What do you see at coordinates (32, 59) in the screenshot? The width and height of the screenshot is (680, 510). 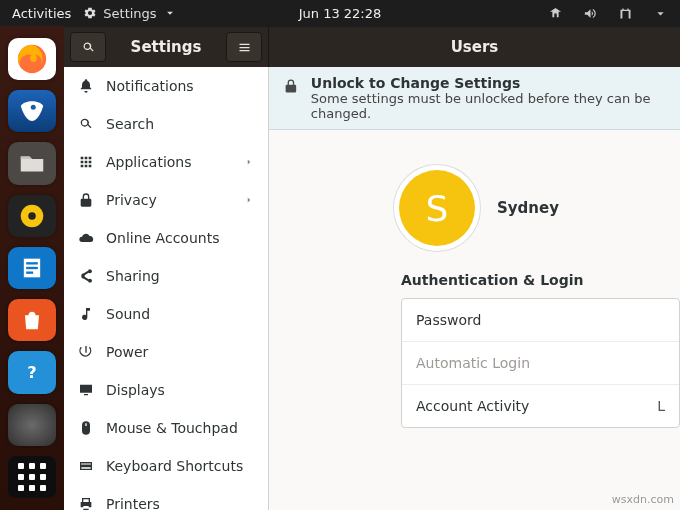 I see `firefox-icon` at bounding box center [32, 59].